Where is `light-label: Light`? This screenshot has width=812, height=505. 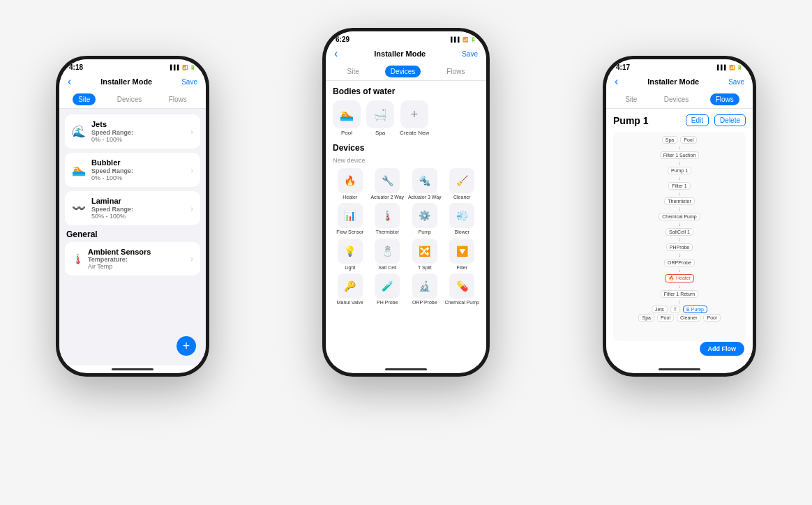 light-label: Light is located at coordinates (350, 268).